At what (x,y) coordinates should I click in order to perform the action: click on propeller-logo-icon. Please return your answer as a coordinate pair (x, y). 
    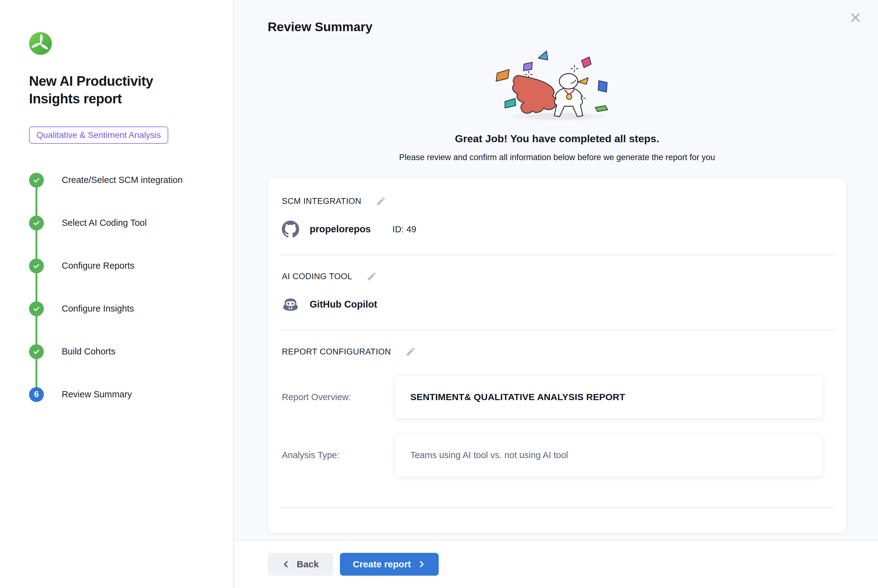
    Looking at the image, I should click on (41, 44).